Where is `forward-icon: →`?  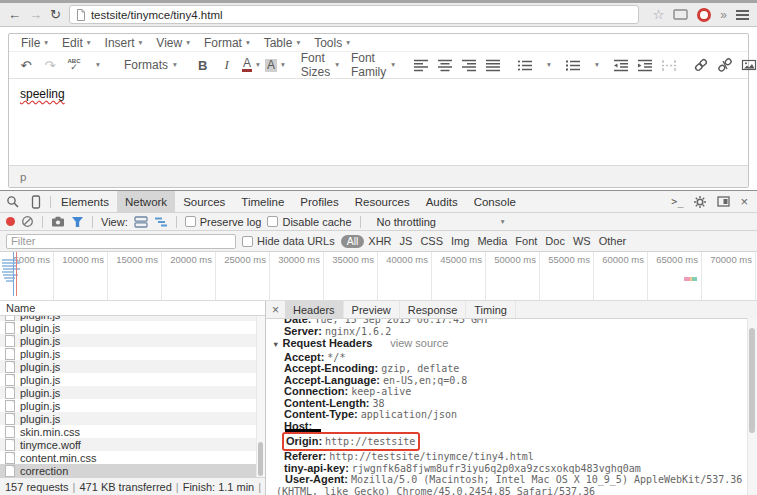
forward-icon: → is located at coordinates (36, 14).